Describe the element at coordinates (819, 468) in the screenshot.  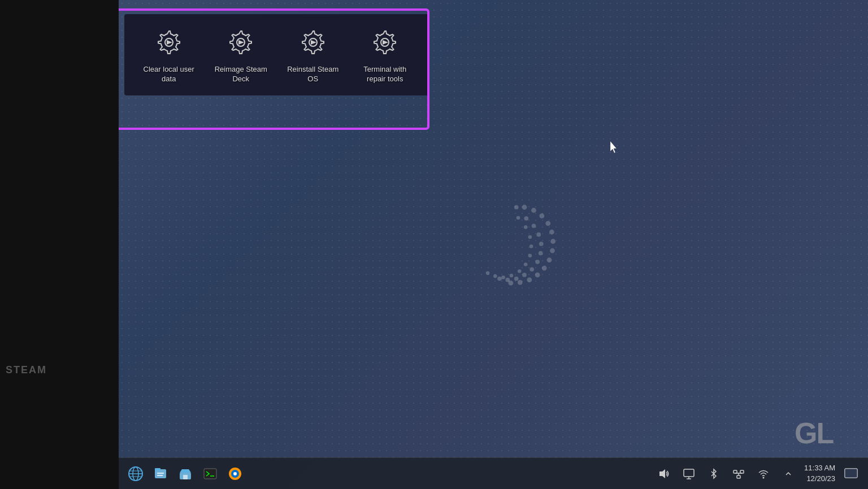
I see `taskbar-time: 11:33 AM` at that location.